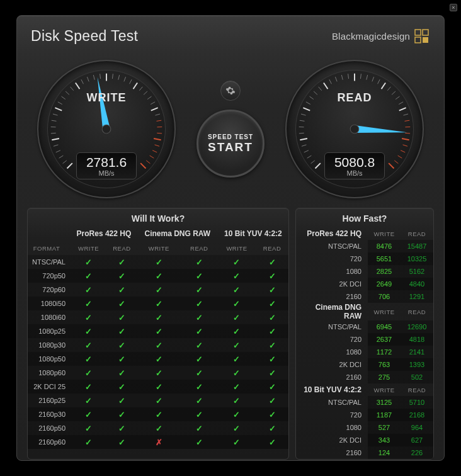 The width and height of the screenshot is (461, 476). What do you see at coordinates (381, 37) in the screenshot?
I see `brand: Blackmagicdesign` at bounding box center [381, 37].